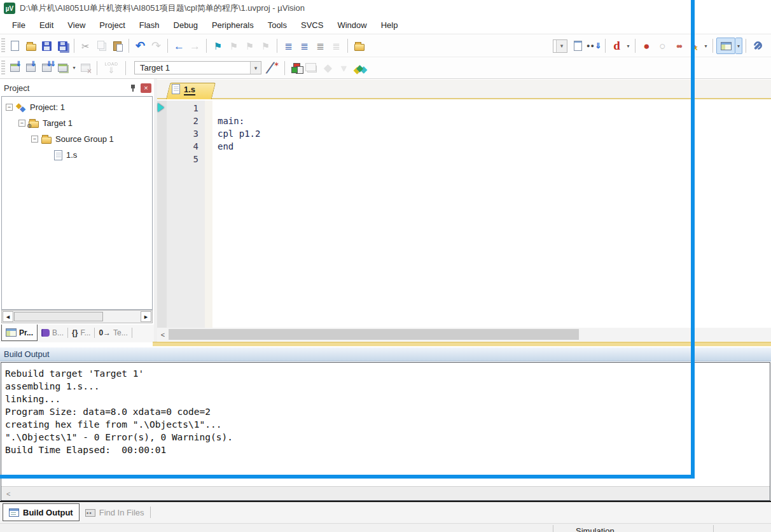  What do you see at coordinates (111, 68) in the screenshot?
I see `download-button: LOAD ⇓` at bounding box center [111, 68].